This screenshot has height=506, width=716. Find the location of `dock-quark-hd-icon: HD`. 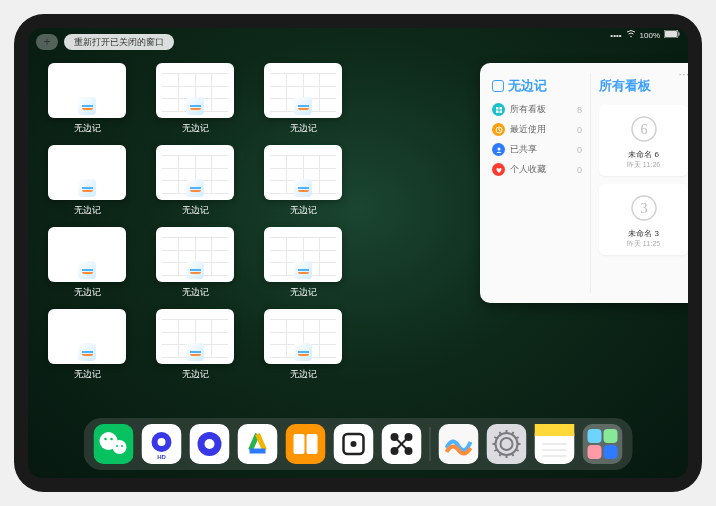

dock-quark-hd-icon: HD is located at coordinates (162, 444).